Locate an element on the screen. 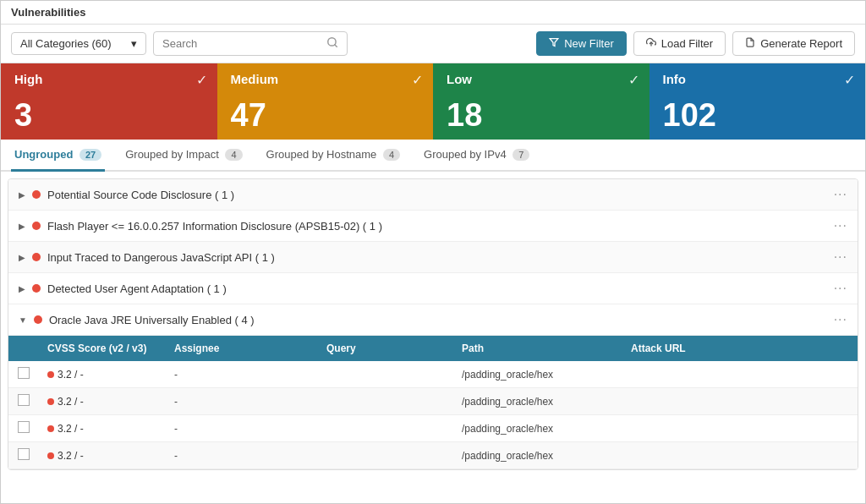 The width and height of the screenshot is (866, 504). vuln-name: Input Traced to Dangerous JavaScript API… is located at coordinates (441, 257).